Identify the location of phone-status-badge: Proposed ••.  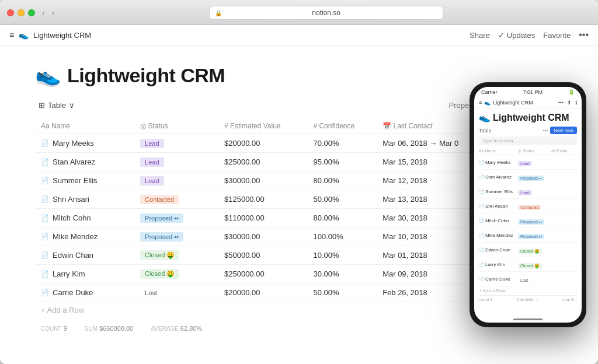
(531, 222).